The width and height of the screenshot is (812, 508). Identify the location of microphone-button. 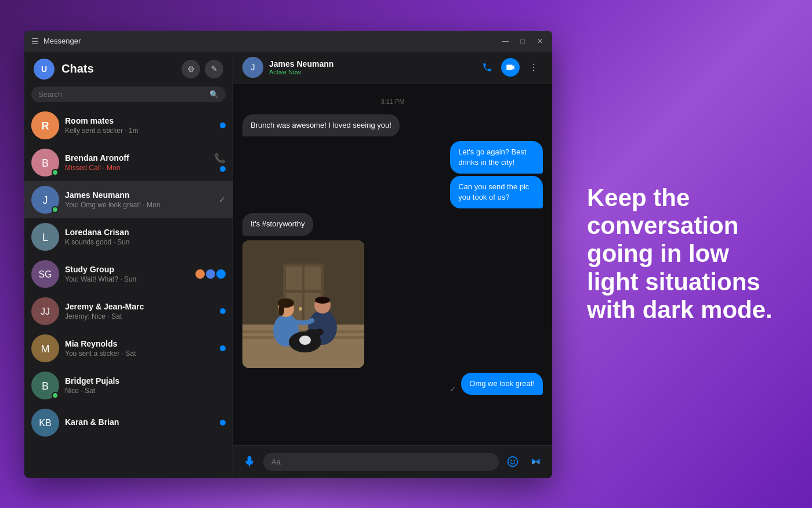
(249, 462).